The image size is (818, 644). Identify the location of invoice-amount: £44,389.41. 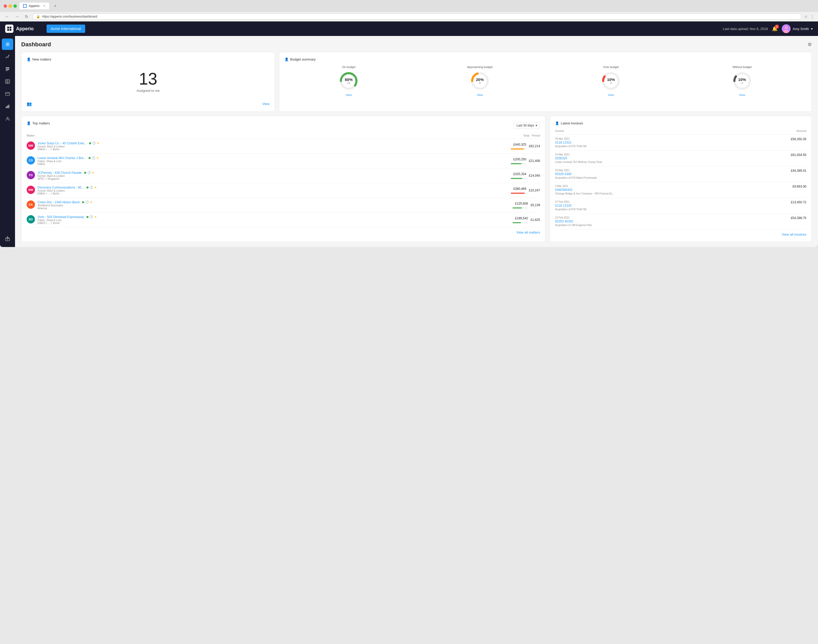
(798, 171).